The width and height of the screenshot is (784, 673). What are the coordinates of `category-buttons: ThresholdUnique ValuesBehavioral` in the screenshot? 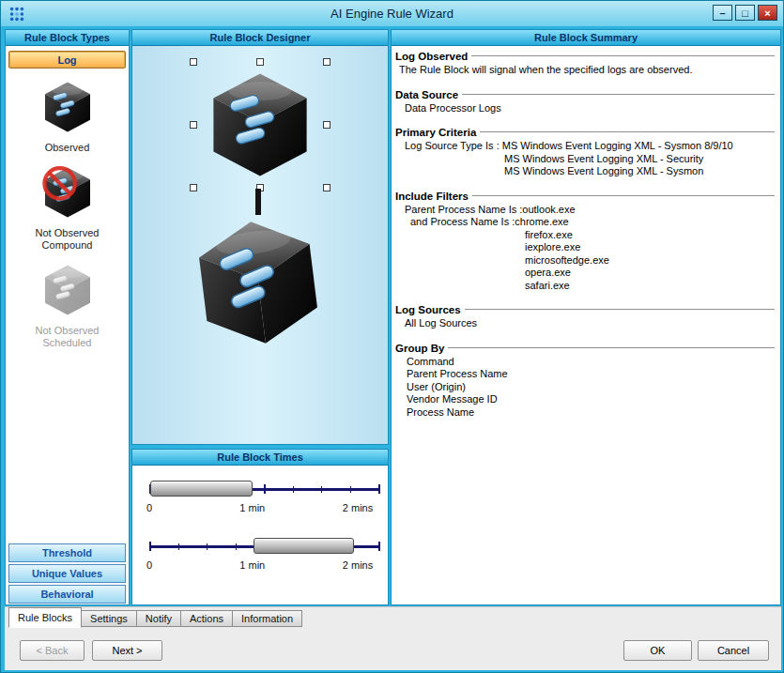 It's located at (68, 574).